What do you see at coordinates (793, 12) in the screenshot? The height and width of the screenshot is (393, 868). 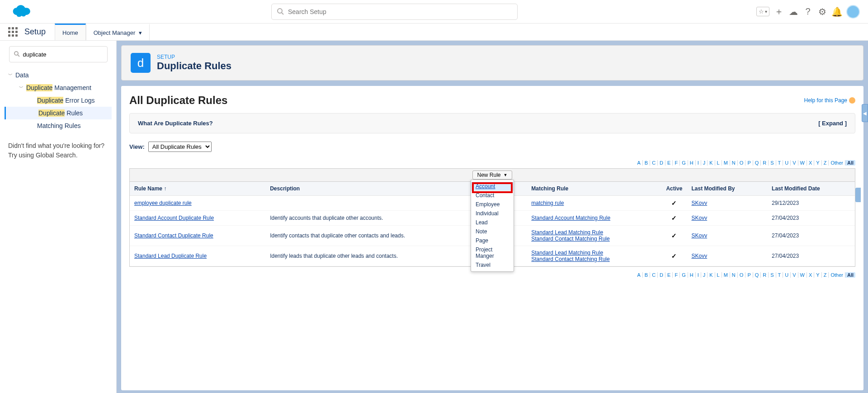 I see `salesforce-help-icon: ☁` at bounding box center [793, 12].